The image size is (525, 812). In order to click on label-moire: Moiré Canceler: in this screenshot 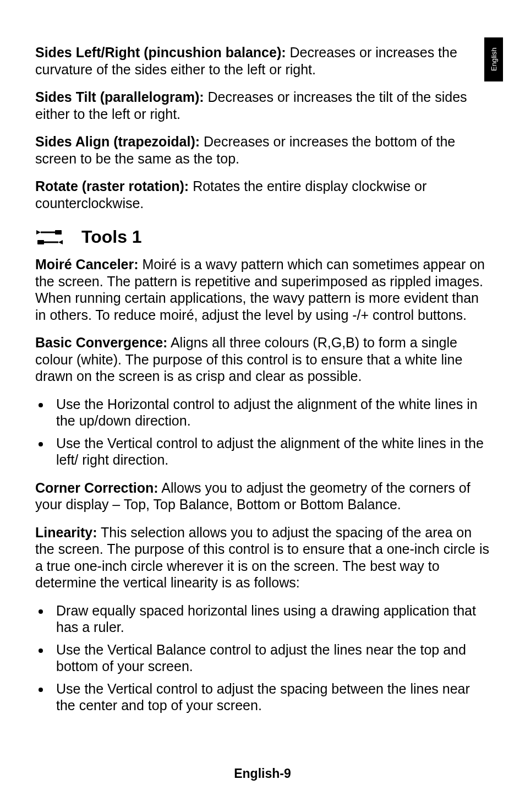, I will do `click(87, 264)`.